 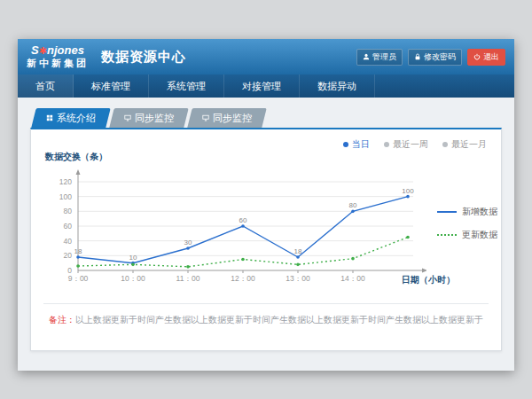 What do you see at coordinates (186, 86) in the screenshot?
I see `nav-item-system-mgmt: 系统管理` at bounding box center [186, 86].